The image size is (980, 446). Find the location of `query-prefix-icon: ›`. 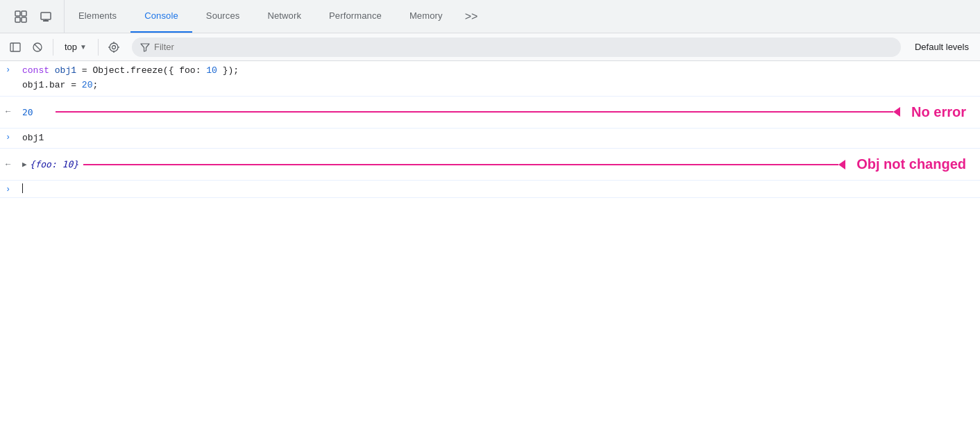

query-prefix-icon: › is located at coordinates (11, 137).